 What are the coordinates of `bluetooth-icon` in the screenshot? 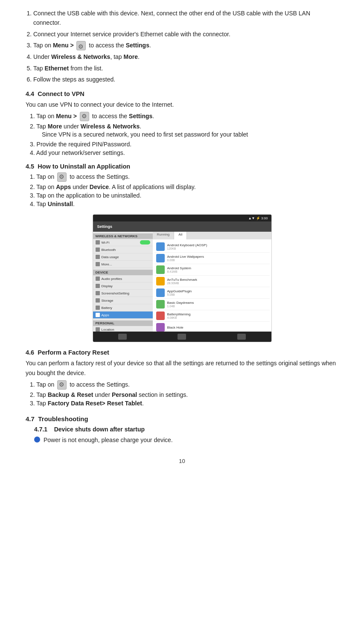 It's located at (98, 250).